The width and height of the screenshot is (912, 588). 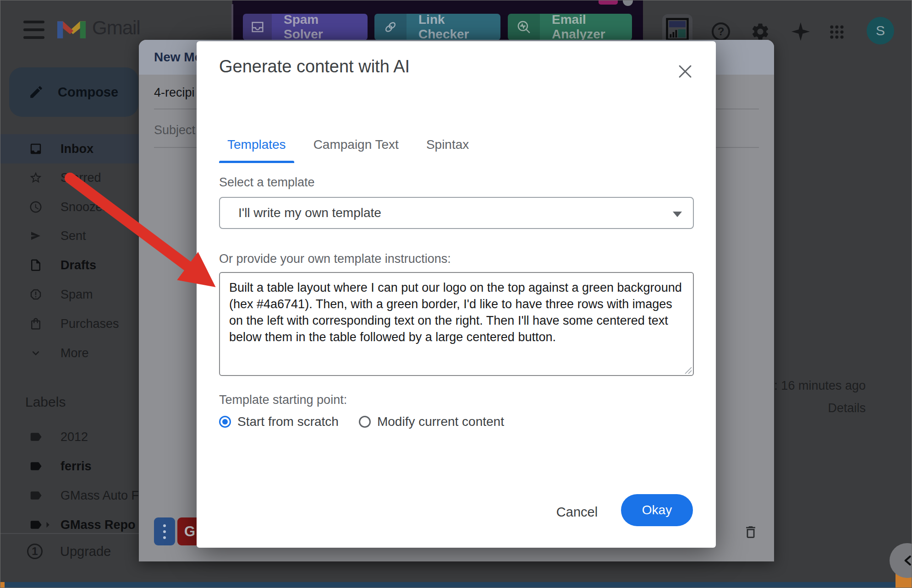 What do you see at coordinates (577, 512) in the screenshot?
I see `cancel-button: Cancel` at bounding box center [577, 512].